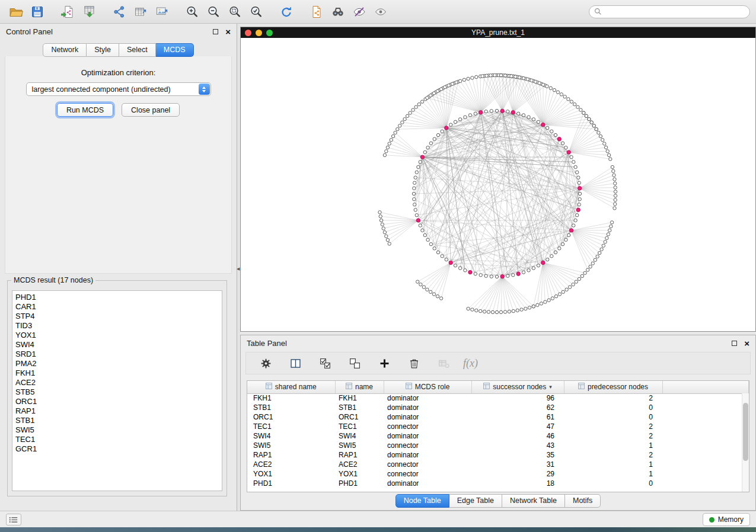 The image size is (756, 532). Describe the element at coordinates (228, 32) in the screenshot. I see `close-panel-icon: ×` at that location.